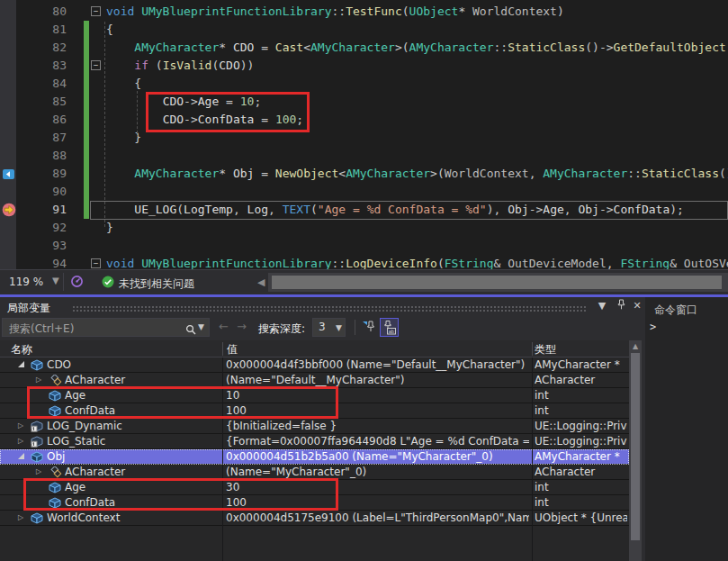  Describe the element at coordinates (51, 12) in the screenshot. I see `line-number: 80` at that location.